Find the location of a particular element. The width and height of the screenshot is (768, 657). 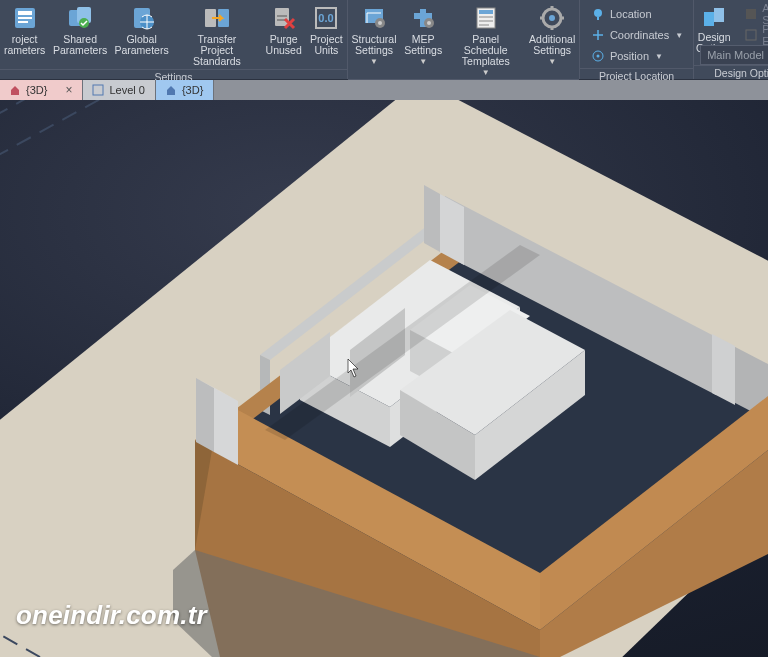

design-options-group-label: Design Options is located at coordinates (731, 73).